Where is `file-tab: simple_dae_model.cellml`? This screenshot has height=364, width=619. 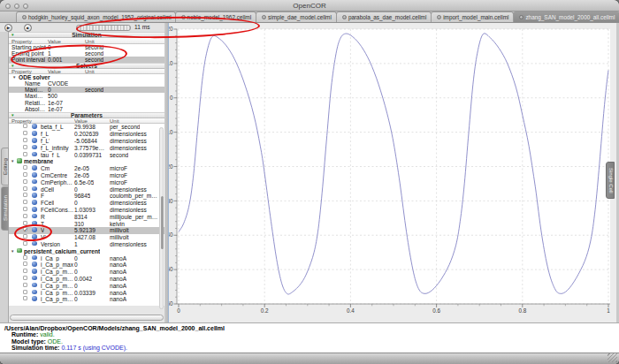
file-tab: simple_dae_model.cellml is located at coordinates (296, 17).